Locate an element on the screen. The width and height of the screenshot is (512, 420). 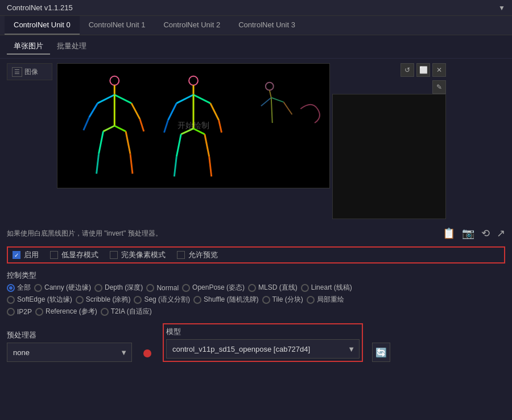
radio-shuffle: Shuffle (随机洗牌) is located at coordinates (226, 299).